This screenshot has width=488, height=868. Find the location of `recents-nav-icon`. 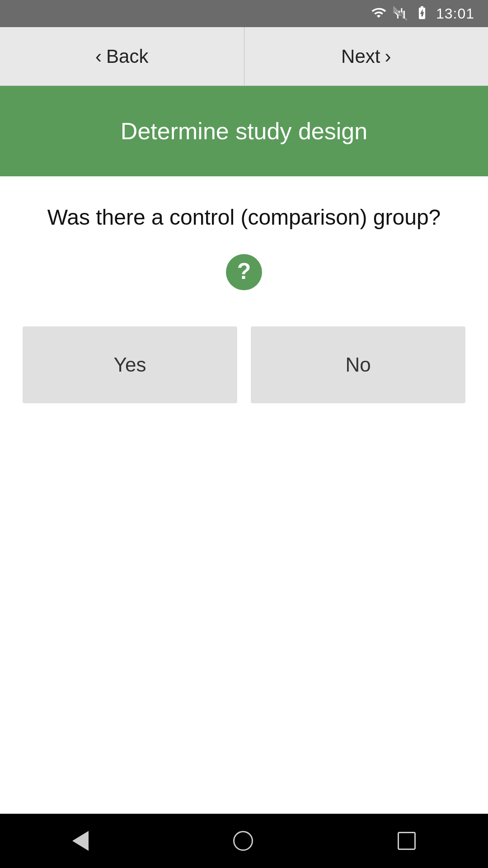

recents-nav-icon is located at coordinates (407, 841).